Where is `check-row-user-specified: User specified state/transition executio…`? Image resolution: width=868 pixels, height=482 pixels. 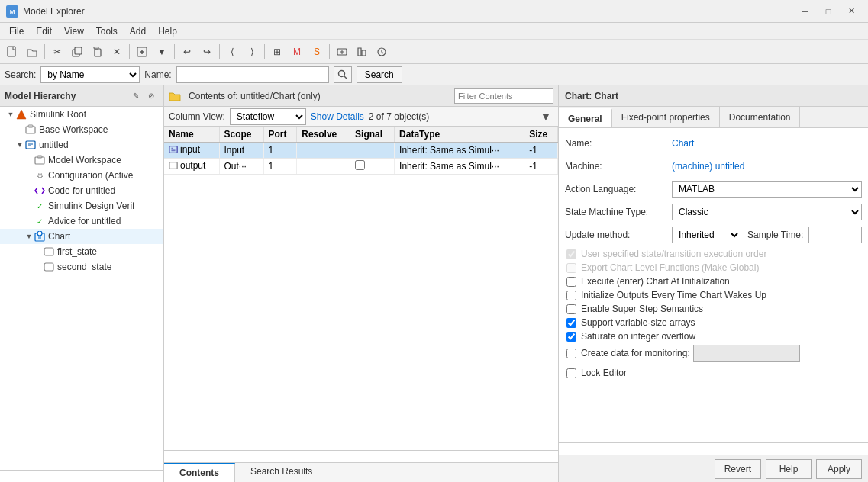 check-row-user-specified: User specified state/transition executio… is located at coordinates (713, 254).